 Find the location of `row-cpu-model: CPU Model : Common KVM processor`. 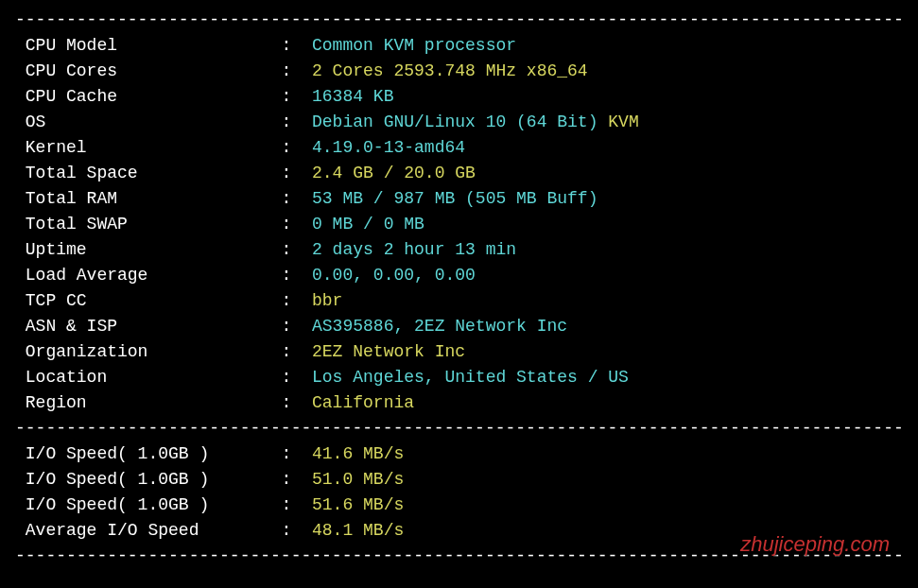

row-cpu-model: CPU Model : Common KVM processor is located at coordinates (459, 45).